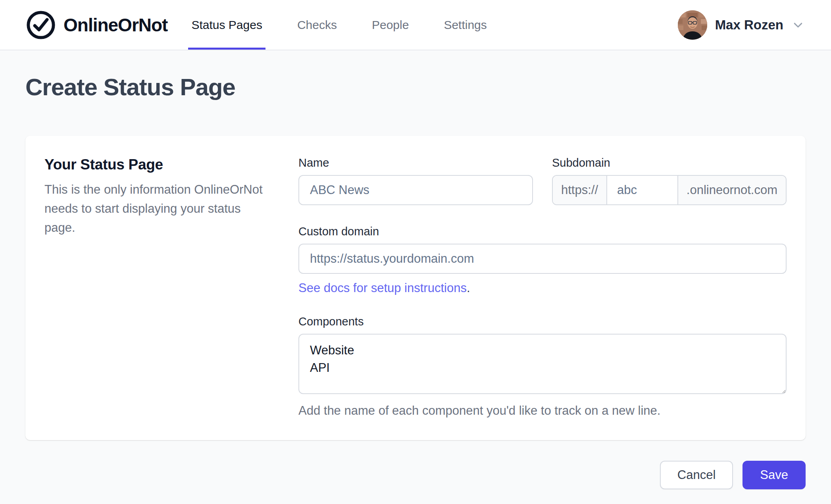 This screenshot has width=831, height=504. I want to click on avatar, so click(692, 25).